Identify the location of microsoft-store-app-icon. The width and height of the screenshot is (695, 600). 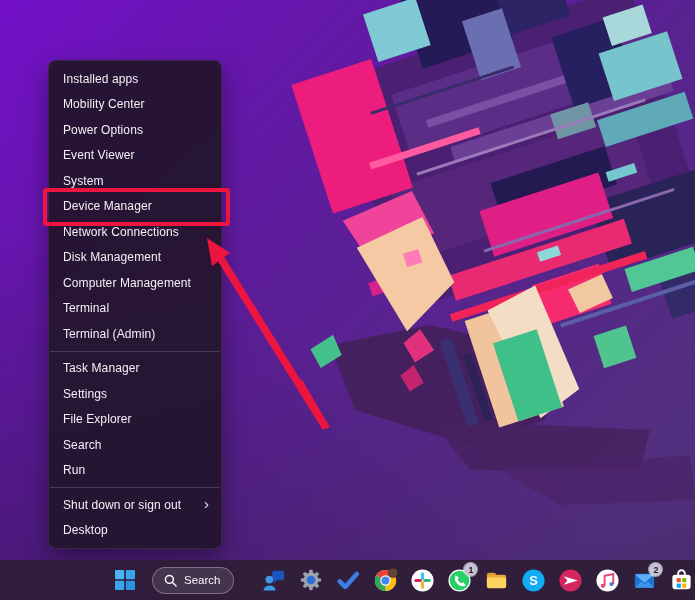
(681, 580).